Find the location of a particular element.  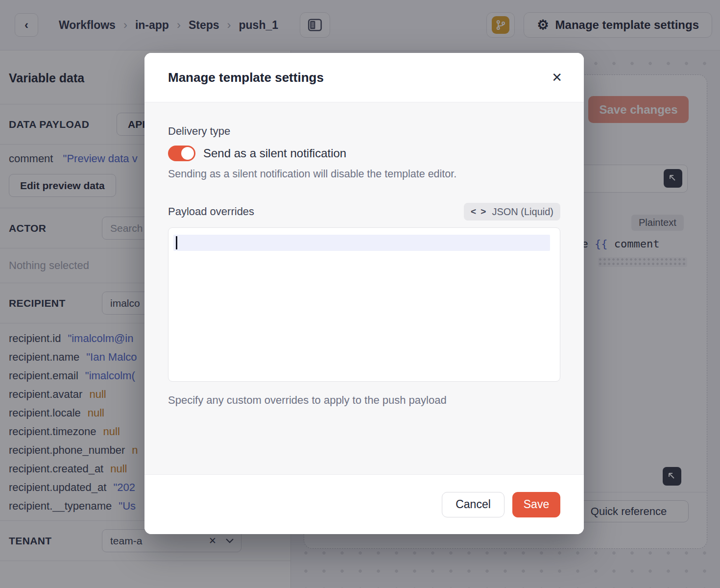

modal-title: Manage template settings is located at coordinates (246, 77).